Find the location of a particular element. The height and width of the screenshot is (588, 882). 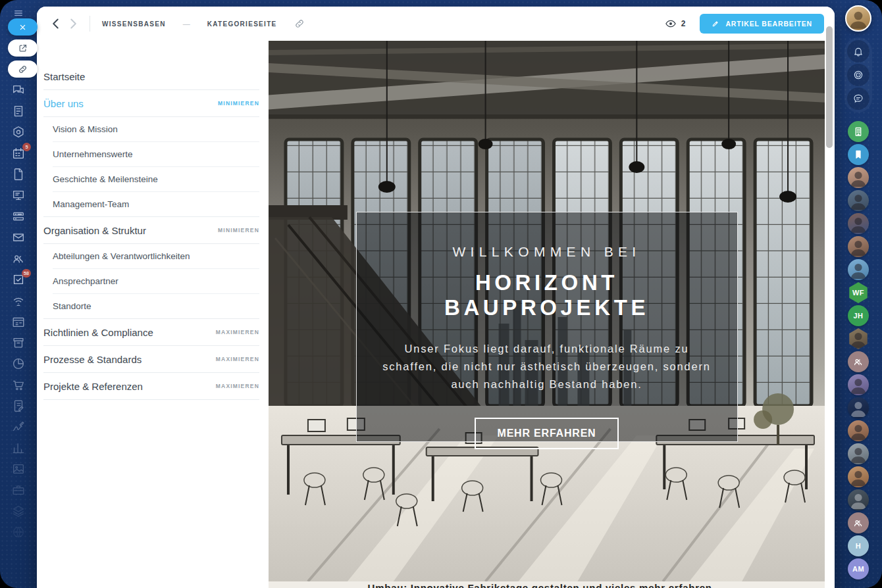

copy-page-link-icon is located at coordinates (299, 24).